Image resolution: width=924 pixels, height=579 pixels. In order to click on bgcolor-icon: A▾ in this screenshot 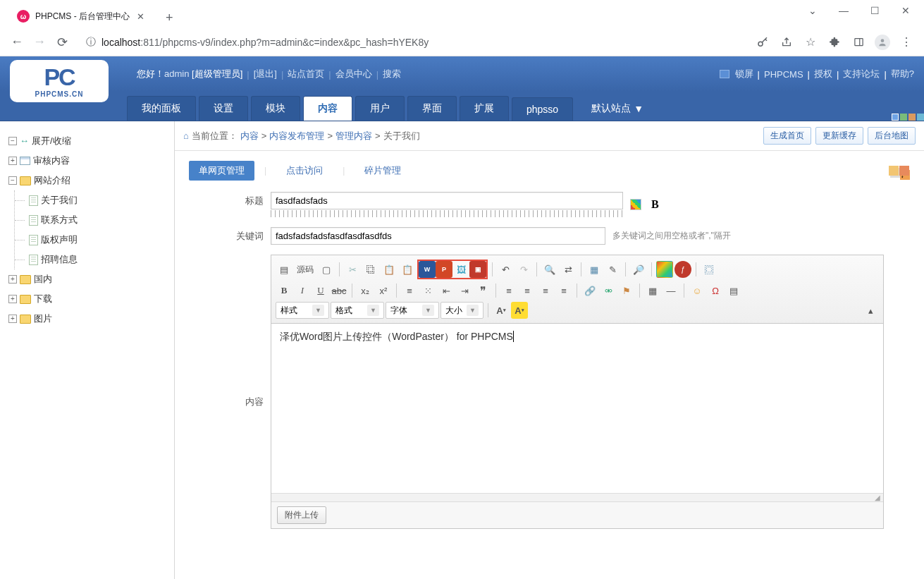, I will do `click(519, 310)`.